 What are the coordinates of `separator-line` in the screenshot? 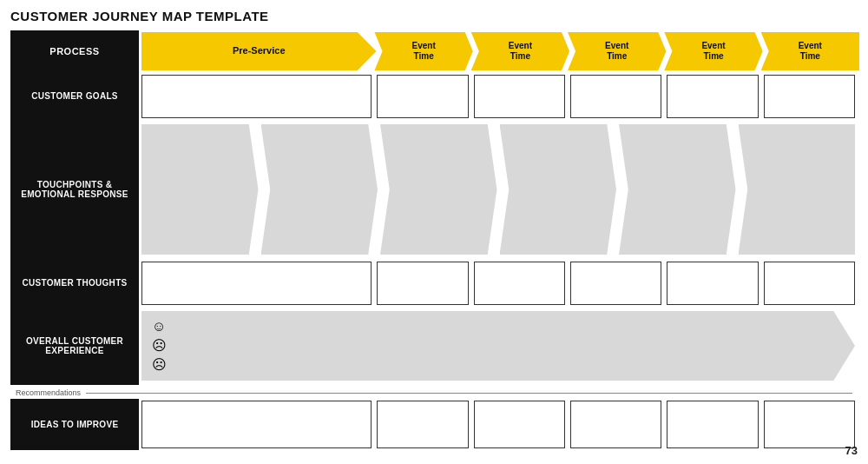 It's located at (469, 393).